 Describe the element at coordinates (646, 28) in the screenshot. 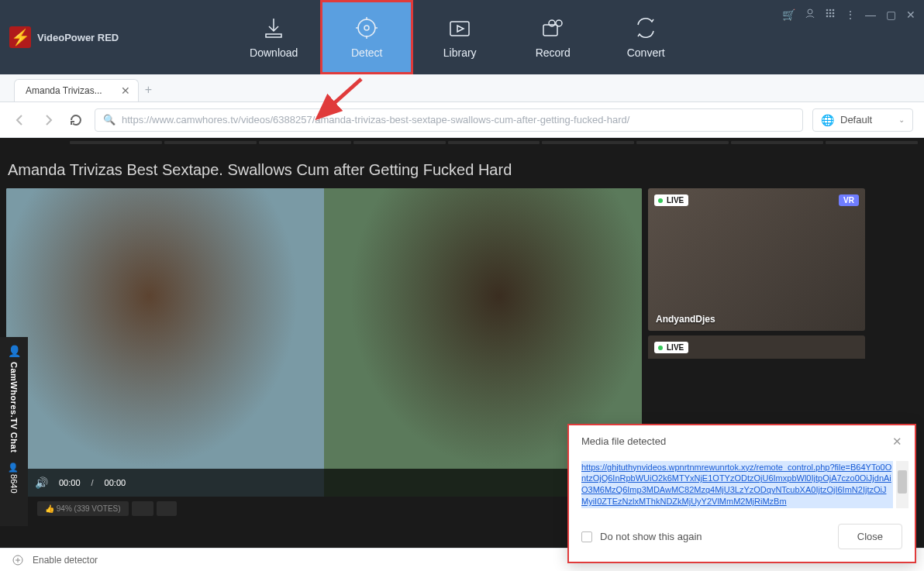

I see `convert-icon` at that location.